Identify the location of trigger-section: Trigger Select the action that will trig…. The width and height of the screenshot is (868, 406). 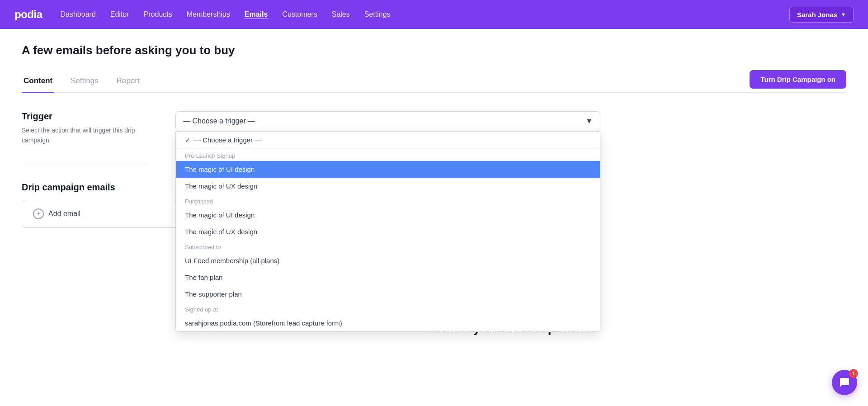
(85, 128).